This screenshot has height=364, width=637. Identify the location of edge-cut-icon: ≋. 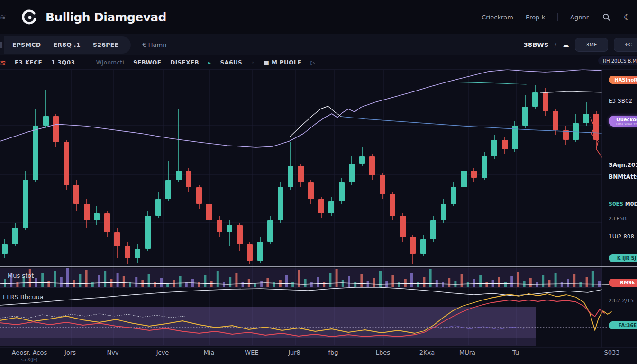
(3, 17).